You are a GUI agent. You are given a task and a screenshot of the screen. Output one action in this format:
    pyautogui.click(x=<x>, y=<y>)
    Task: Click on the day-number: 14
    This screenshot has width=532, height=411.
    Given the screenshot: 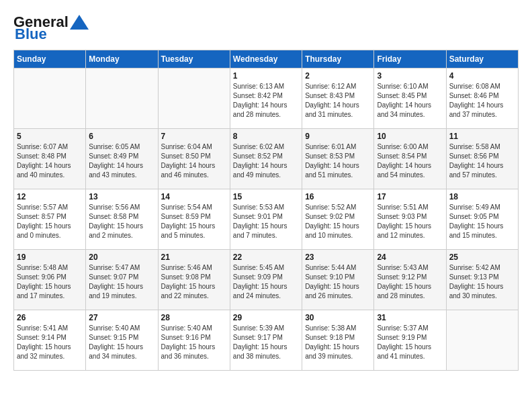 What is the action you would take?
    pyautogui.click(x=194, y=197)
    